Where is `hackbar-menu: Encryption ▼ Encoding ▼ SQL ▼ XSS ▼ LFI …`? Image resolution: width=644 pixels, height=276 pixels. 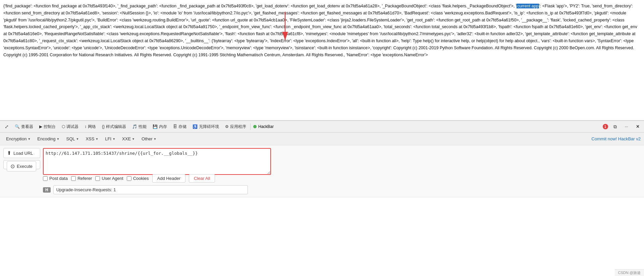 hackbar-menu: Encryption ▼ Encoding ▼ SQL ▼ XSS ▼ LFI … is located at coordinates (322, 139).